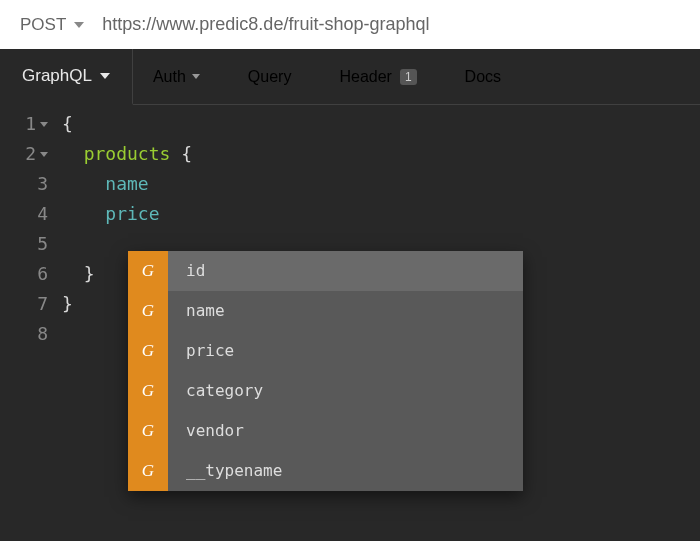  Describe the element at coordinates (216, 391) in the screenshot. I see `autocomplete-label: category` at that location.